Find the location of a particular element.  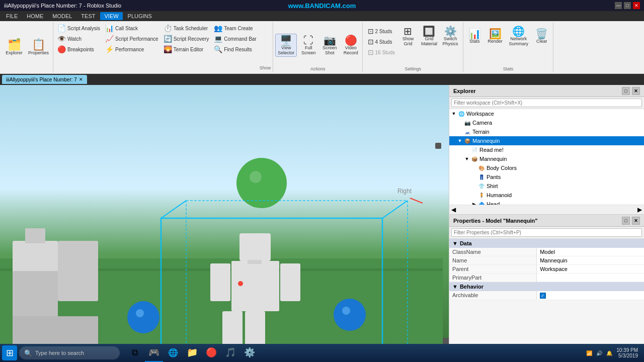

prop-classname: ClassName Model is located at coordinates (546, 252).